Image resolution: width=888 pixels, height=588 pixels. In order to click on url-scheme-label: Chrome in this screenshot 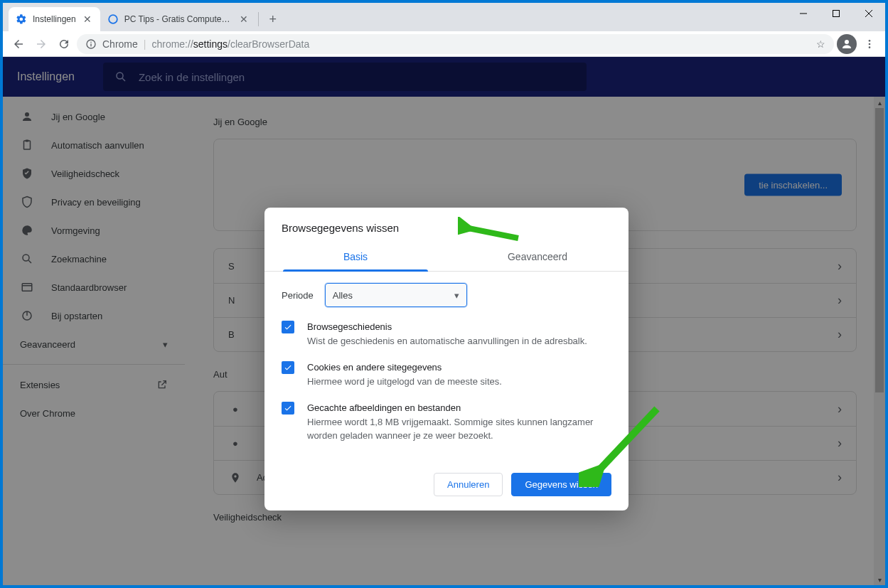, I will do `click(120, 44)`.